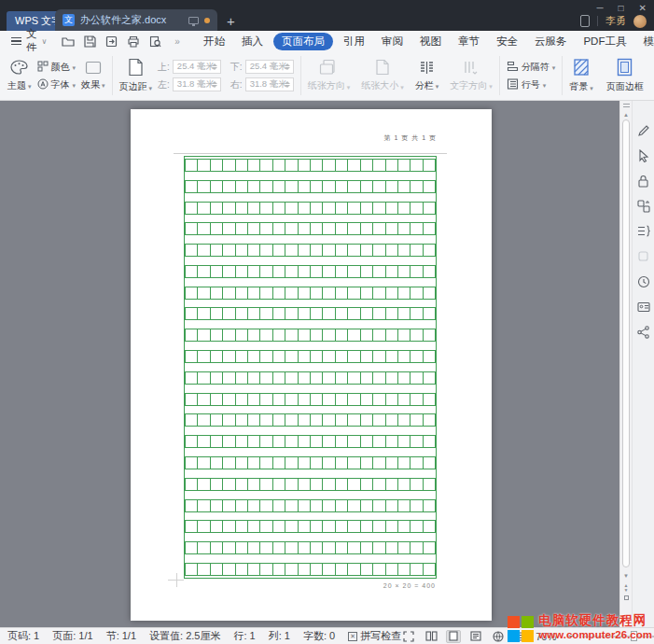 Image resolution: width=654 pixels, height=644 pixels. What do you see at coordinates (431, 41) in the screenshot?
I see `tab-view: 视图` at bounding box center [431, 41].